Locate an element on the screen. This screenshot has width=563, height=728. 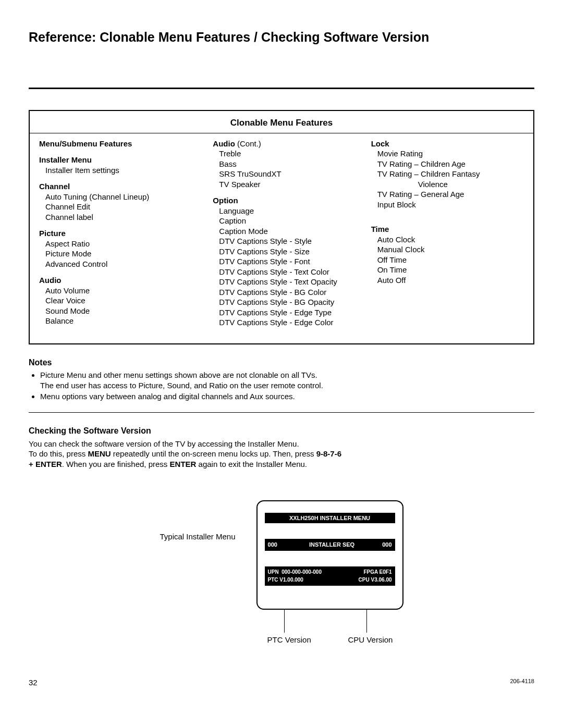
list-item: Balance is located at coordinates (116, 321).